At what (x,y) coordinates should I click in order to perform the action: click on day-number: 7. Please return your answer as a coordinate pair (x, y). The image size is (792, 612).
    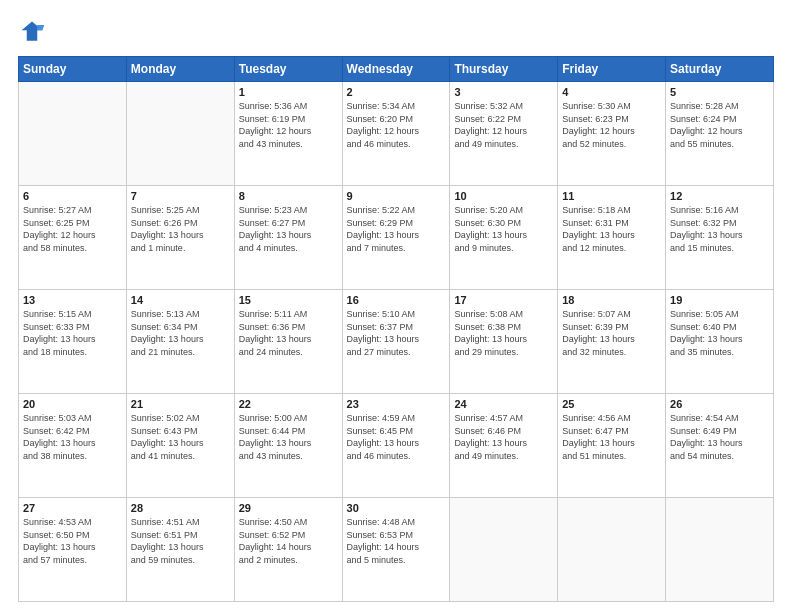
    Looking at the image, I should click on (180, 196).